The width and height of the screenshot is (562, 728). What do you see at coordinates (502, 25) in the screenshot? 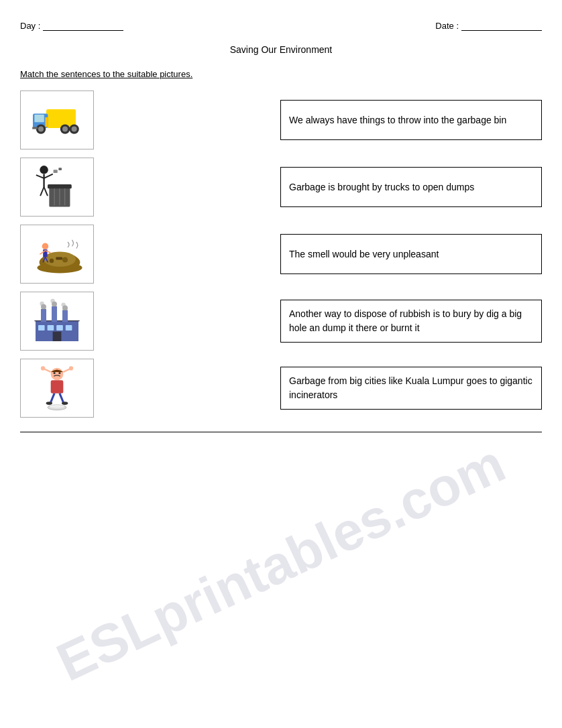
I see `date-blank` at bounding box center [502, 25].